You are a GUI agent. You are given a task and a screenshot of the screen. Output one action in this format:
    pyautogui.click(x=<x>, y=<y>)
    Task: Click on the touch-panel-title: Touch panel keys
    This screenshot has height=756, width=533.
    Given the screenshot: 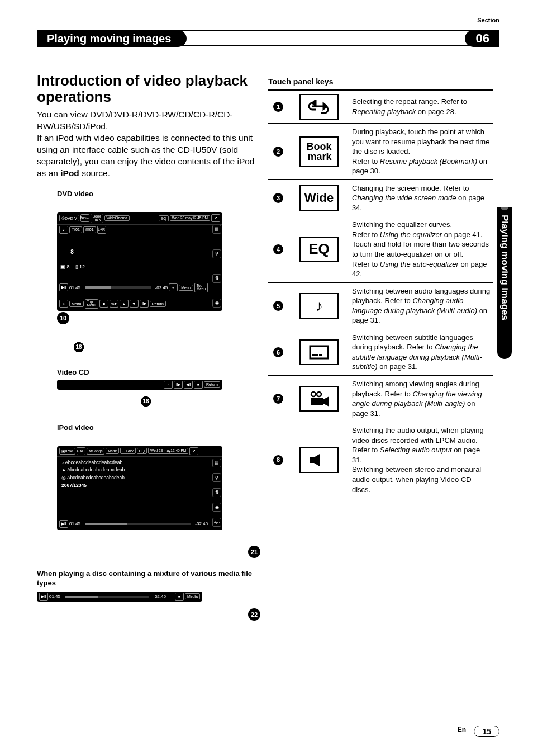 What is the action you would take?
    pyautogui.click(x=380, y=82)
    